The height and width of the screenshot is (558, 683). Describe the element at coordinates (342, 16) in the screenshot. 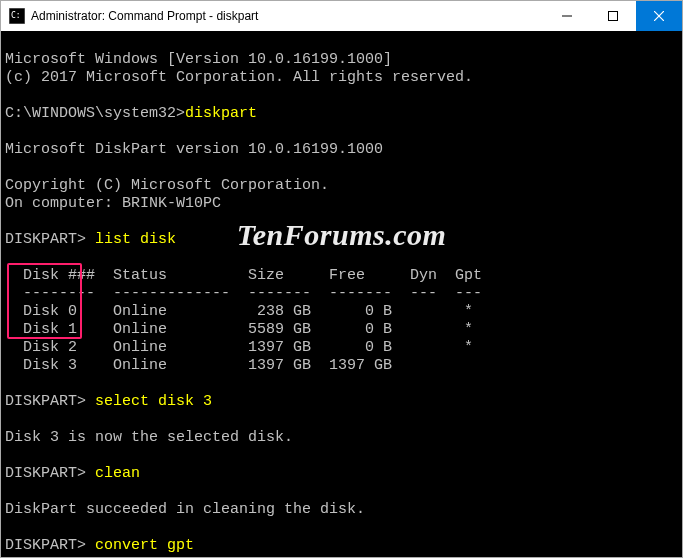

I see `titlebar: C: Administrator: Command Prompt - diskp…` at that location.